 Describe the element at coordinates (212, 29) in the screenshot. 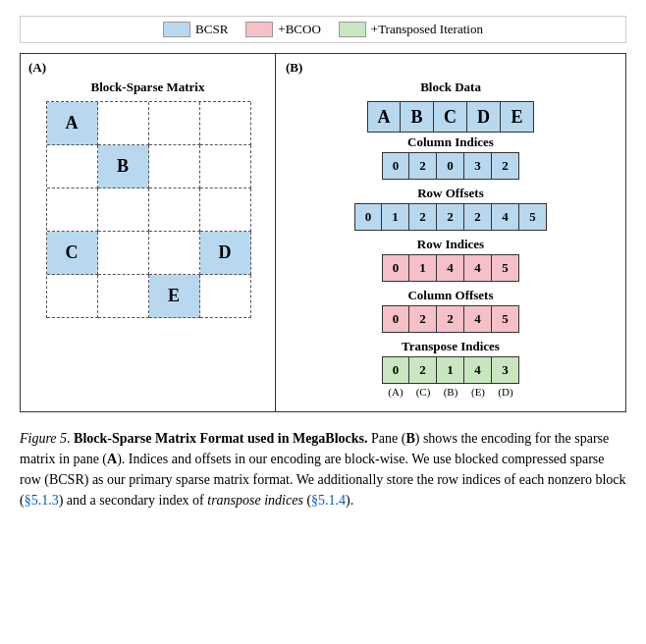

I see `legend-label-bcsr: BCSR` at that location.